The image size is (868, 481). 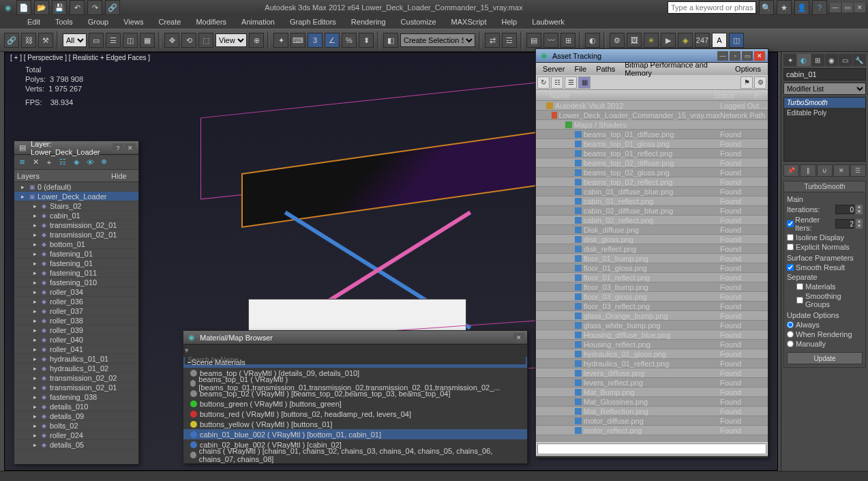 What do you see at coordinates (76, 340) in the screenshot?
I see `layer-row: ▸◆roller_040` at bounding box center [76, 340].